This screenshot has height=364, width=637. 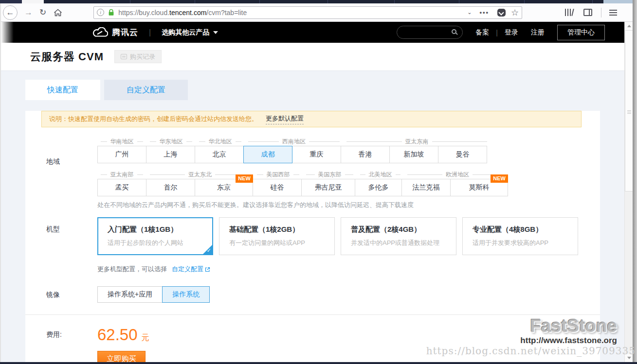 What do you see at coordinates (58, 13) in the screenshot?
I see `home-icon` at bounding box center [58, 13].